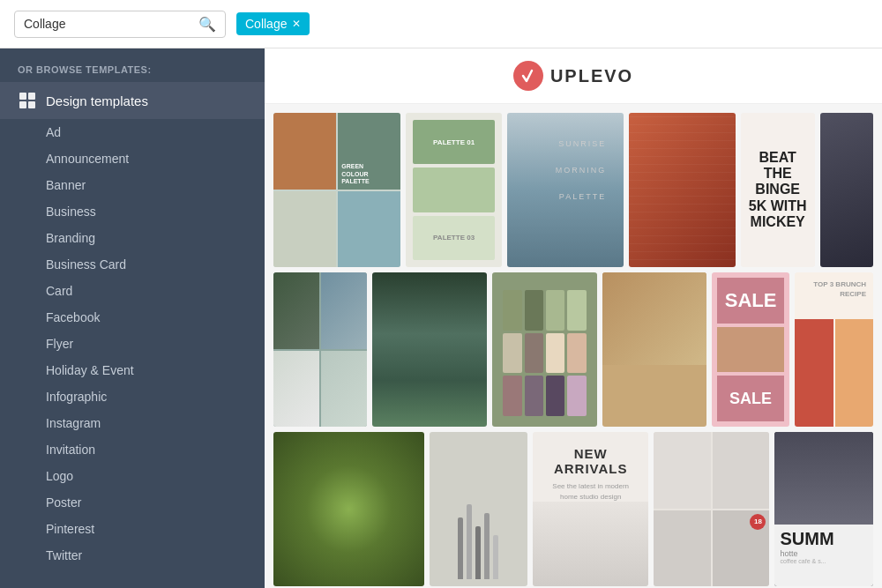  Describe the element at coordinates (132, 423) in the screenshot. I see `sidebar-item-instagram: Instagram` at that location.